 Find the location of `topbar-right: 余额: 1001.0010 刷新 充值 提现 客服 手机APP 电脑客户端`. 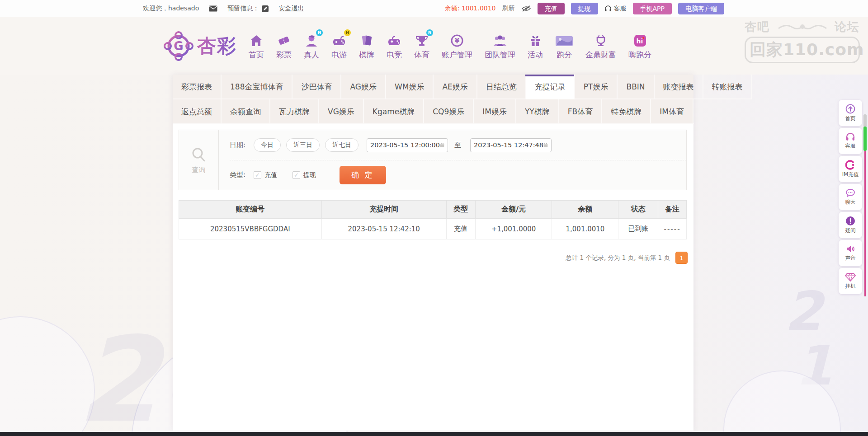

topbar-right: 余额: 1001.0010 刷新 充值 提现 客服 手机APP 电脑客户端 is located at coordinates (585, 9).